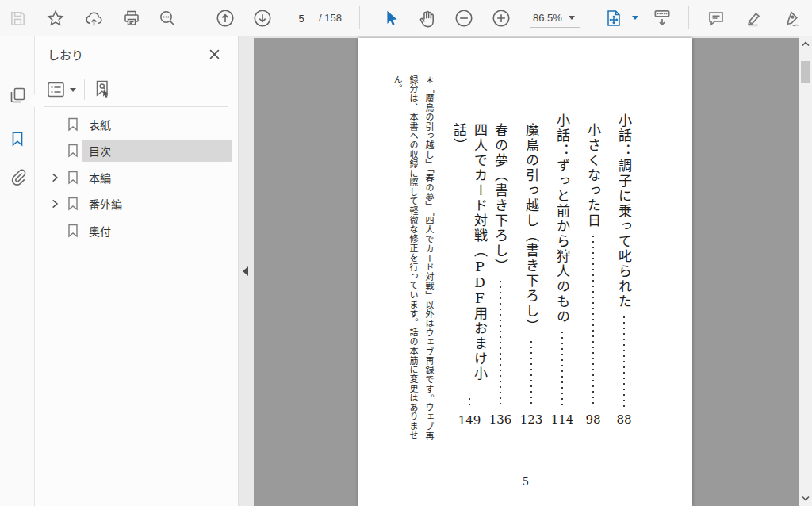 Image resolution: width=812 pixels, height=506 pixels. I want to click on toc-footnote: ＊「魔鳥の引っ越し」「春の夢」「四人でカード対戦」以外はウェブ再録です。ウェブ再…, so click(408, 262).